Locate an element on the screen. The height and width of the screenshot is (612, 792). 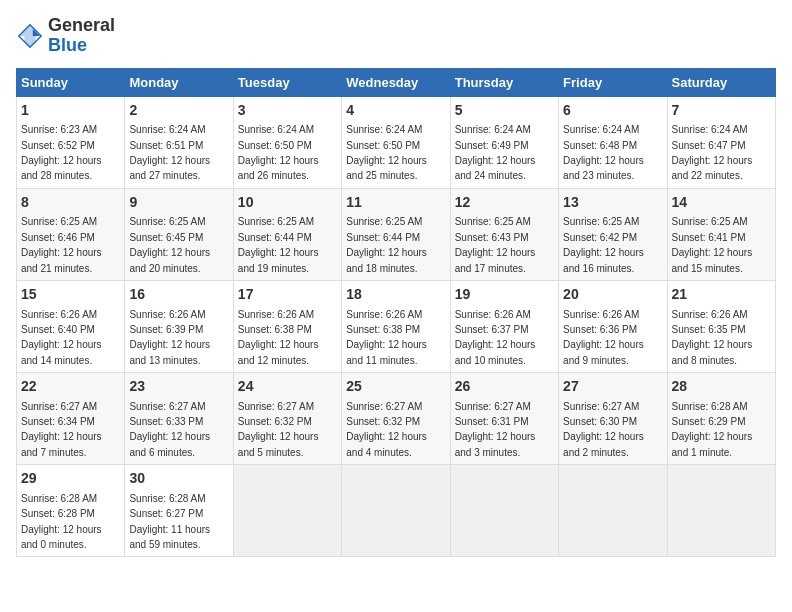
table-row: 21 Sunrise: 6:26 AMSunset: 6:35 PMDaylig… is located at coordinates (721, 326).